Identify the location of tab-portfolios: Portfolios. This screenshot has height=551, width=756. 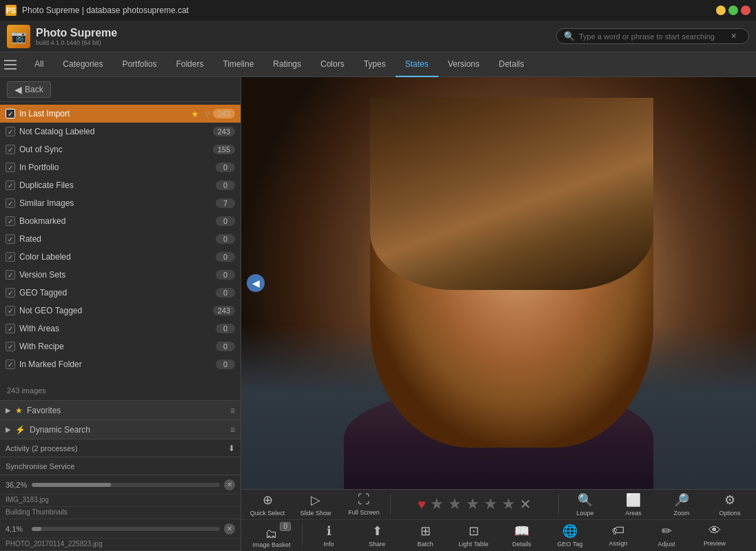
(139, 65).